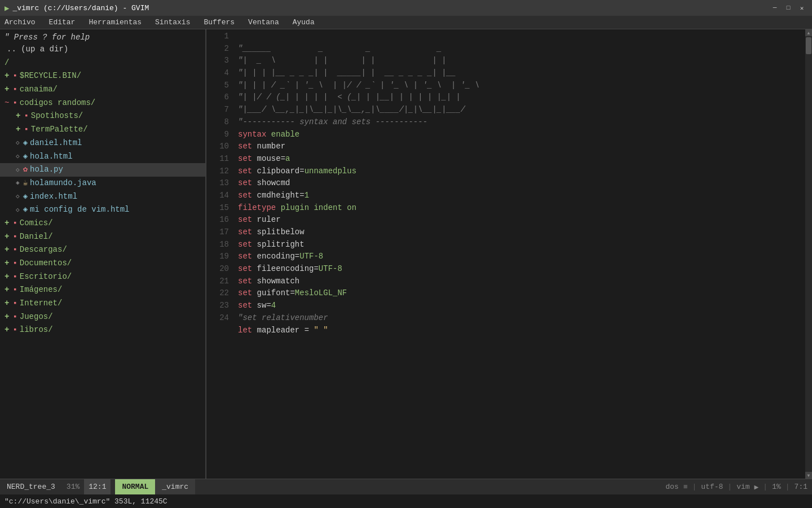 The image size is (812, 508). Describe the element at coordinates (809, 254) in the screenshot. I see `scroll-track` at that location.